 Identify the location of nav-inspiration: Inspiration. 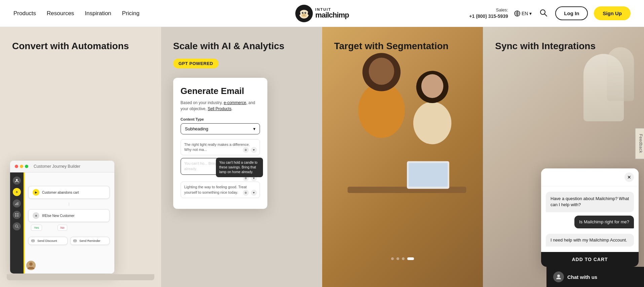
(98, 13).